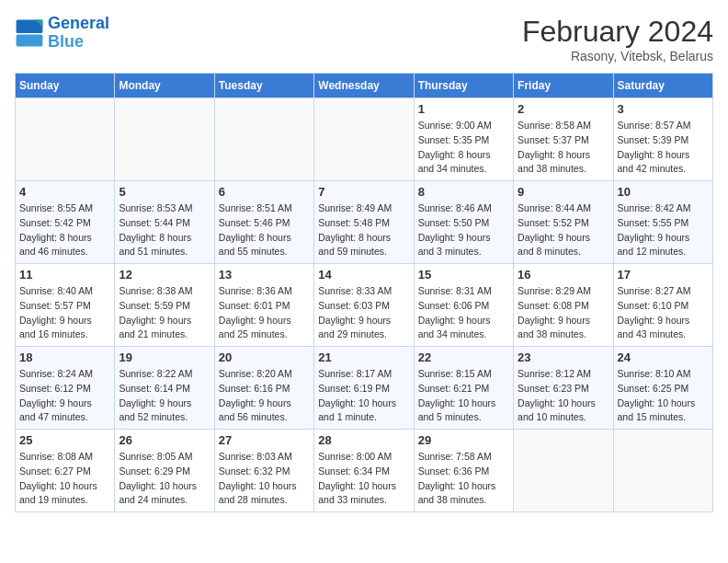 This screenshot has height=563, width=728. Describe the element at coordinates (65, 305) in the screenshot. I see `calendar-cell: 11Sunrise: 8:40 AMSunset: 5:57 PMDayligh…` at that location.